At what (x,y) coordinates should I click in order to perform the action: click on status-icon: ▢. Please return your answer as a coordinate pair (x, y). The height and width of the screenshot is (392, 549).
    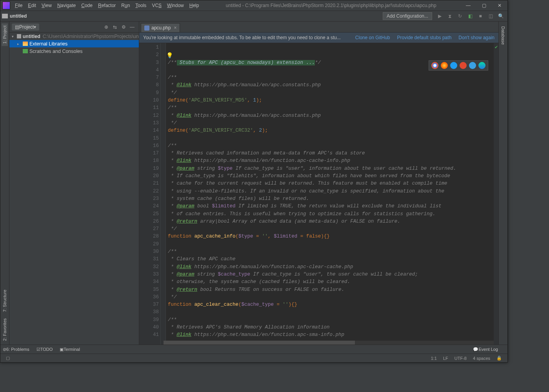
    Looking at the image, I should click on (8, 358).